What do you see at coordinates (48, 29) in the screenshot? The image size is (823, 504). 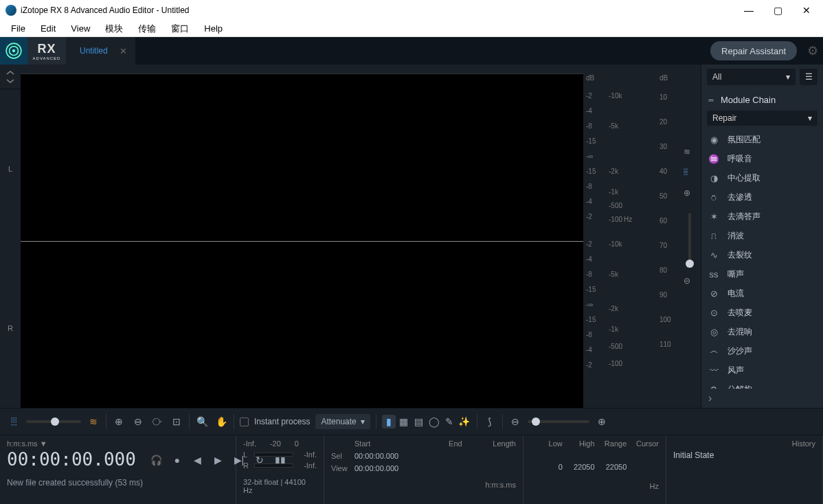 I see `menu-edit: Edit` at bounding box center [48, 29].